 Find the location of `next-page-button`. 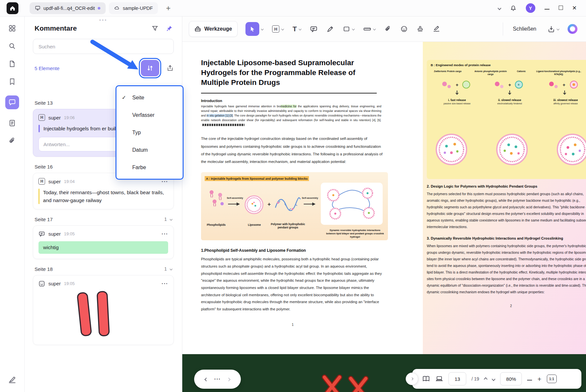

next-page-button is located at coordinates (229, 379).